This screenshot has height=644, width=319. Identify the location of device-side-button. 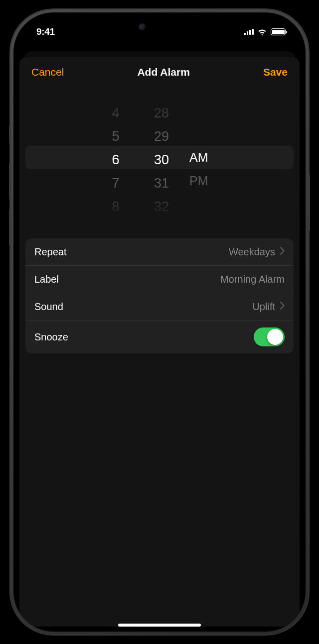
(309, 203).